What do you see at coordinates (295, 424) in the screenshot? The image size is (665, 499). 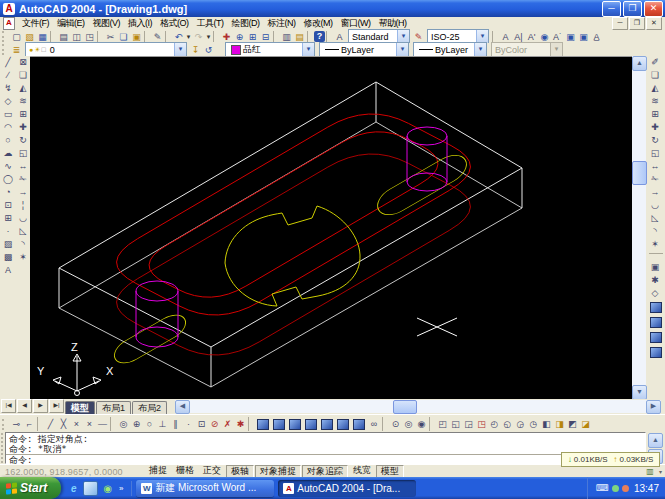 I see `hidden-icon` at bounding box center [295, 424].